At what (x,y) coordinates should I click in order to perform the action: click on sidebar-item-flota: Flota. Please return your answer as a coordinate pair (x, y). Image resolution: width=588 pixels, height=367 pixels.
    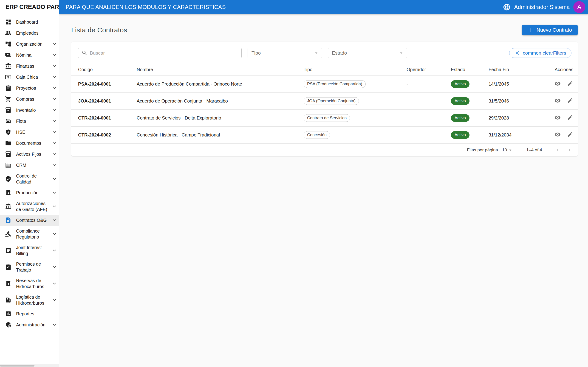
    Looking at the image, I should click on (30, 121).